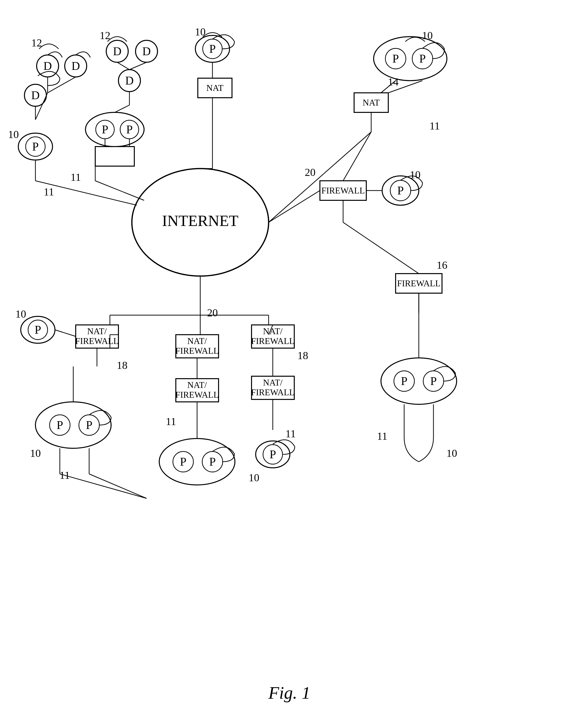 The width and height of the screenshot is (579, 728). I want to click on peer-label-brc: P, so click(273, 454).